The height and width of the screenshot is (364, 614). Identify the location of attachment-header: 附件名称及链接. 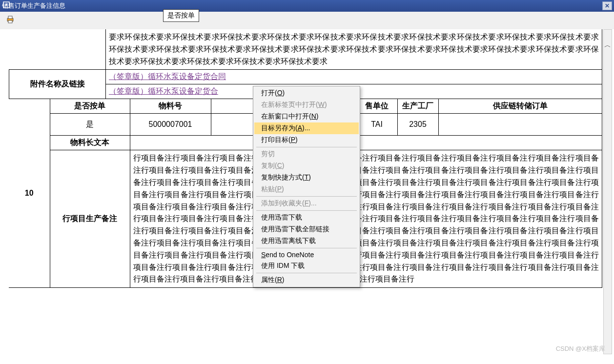
(58, 84).